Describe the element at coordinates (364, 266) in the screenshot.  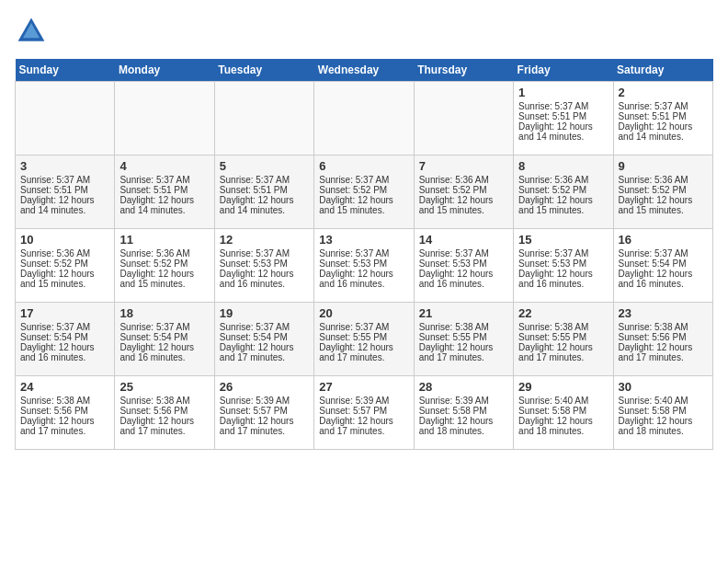
I see `calendar-cell: 13Sunrise: 5:37 AMSunset: 5:53 PMDayligh…` at that location.